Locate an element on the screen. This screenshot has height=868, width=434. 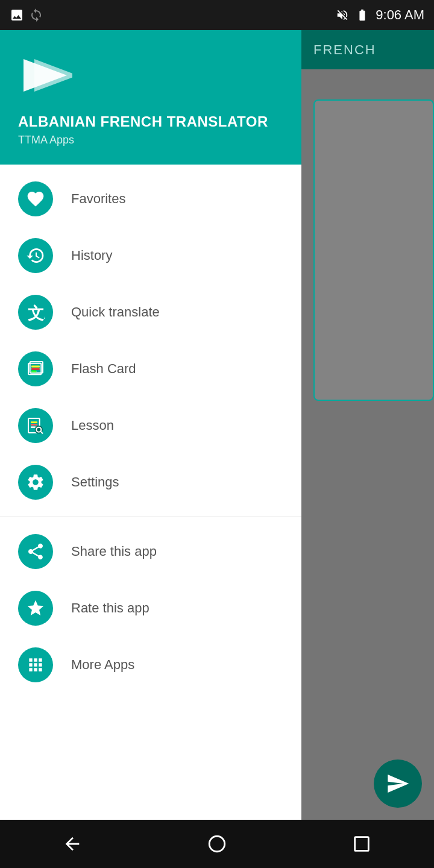
history-icon-circle is located at coordinates (36, 256).